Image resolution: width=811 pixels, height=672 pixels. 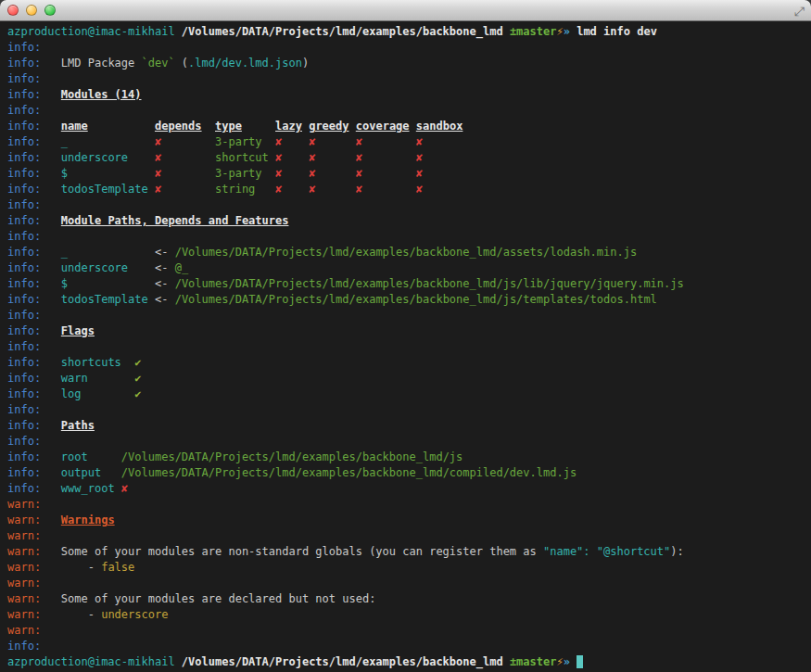 I want to click on terminal-text: 3-party, so click(x=239, y=142).